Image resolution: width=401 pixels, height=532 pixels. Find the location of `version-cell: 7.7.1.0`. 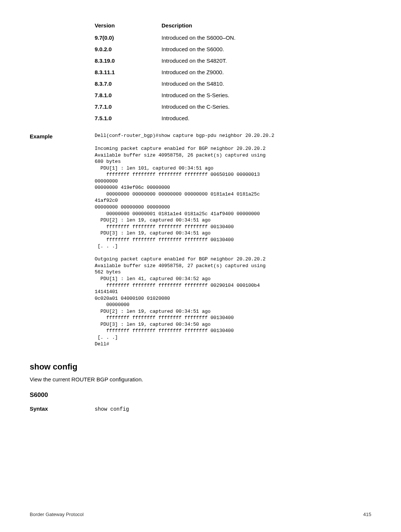

version-cell: 7.7.1.0 is located at coordinates (128, 107).